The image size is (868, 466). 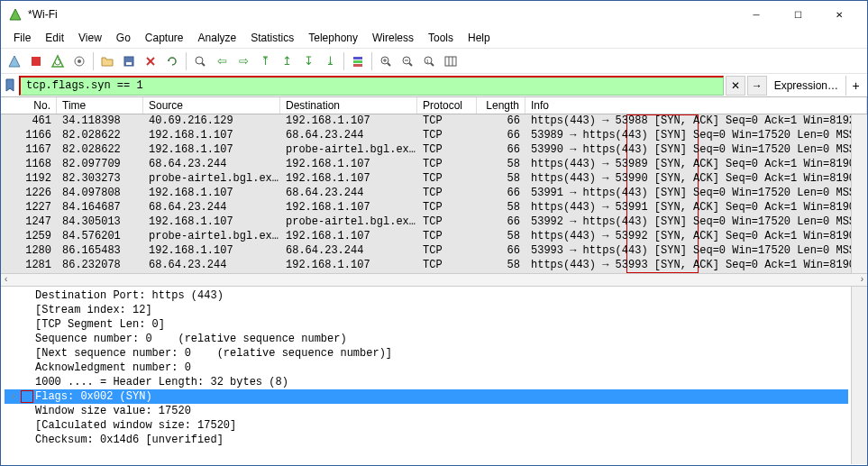 I want to click on display-filter-input, so click(x=371, y=86).